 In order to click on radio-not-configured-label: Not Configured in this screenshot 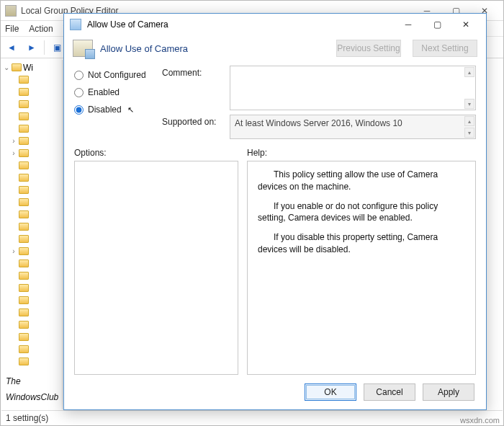, I will do `click(117, 75)`.